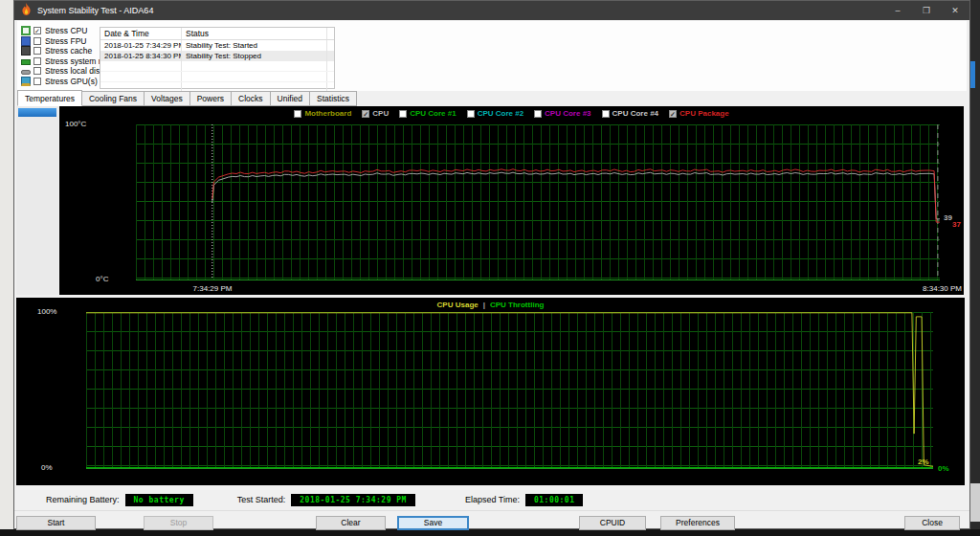  I want to click on gpu-icon, so click(26, 81).